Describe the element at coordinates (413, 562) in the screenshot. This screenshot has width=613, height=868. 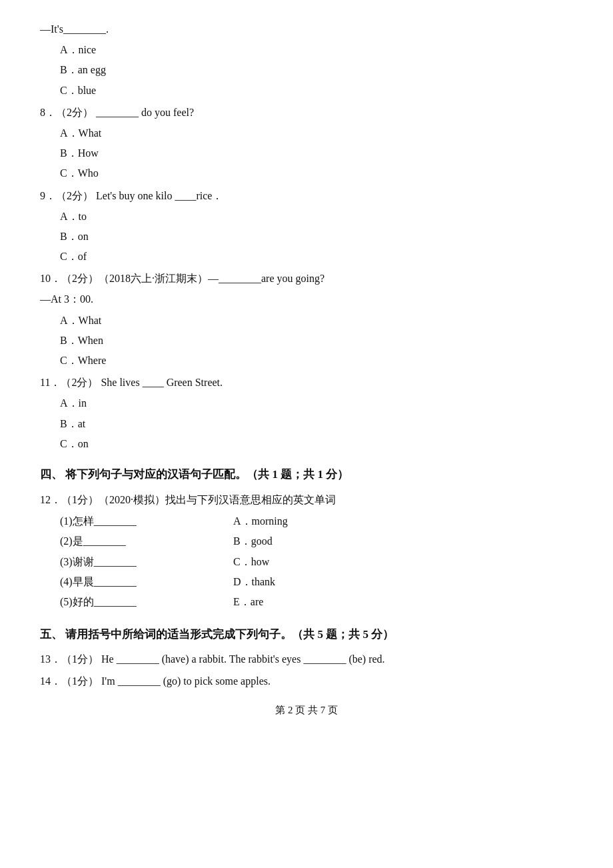
I see `matching-right-3: C．how` at that location.